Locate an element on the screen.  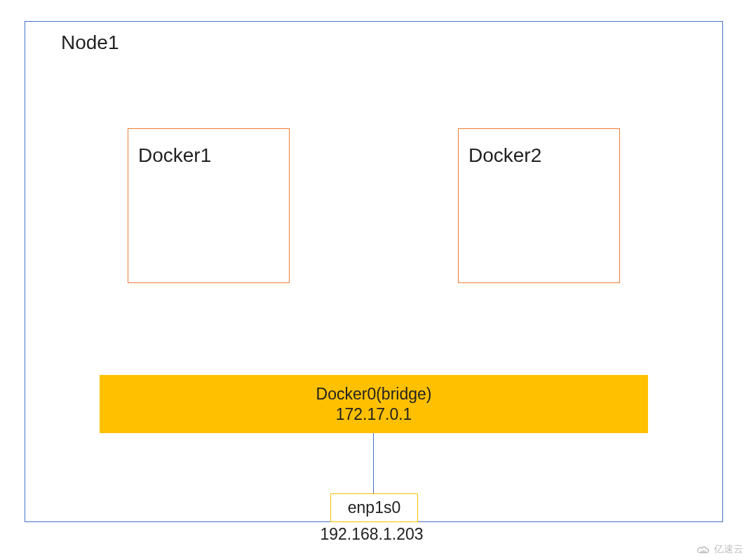
nic-name: enp1s0 is located at coordinates (374, 507).